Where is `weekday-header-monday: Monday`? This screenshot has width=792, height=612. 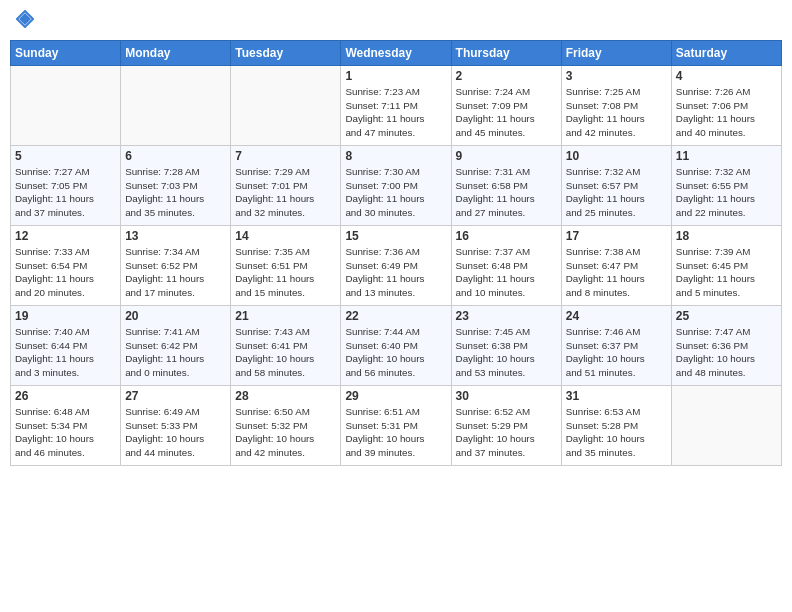
weekday-header-monday: Monday is located at coordinates (176, 54).